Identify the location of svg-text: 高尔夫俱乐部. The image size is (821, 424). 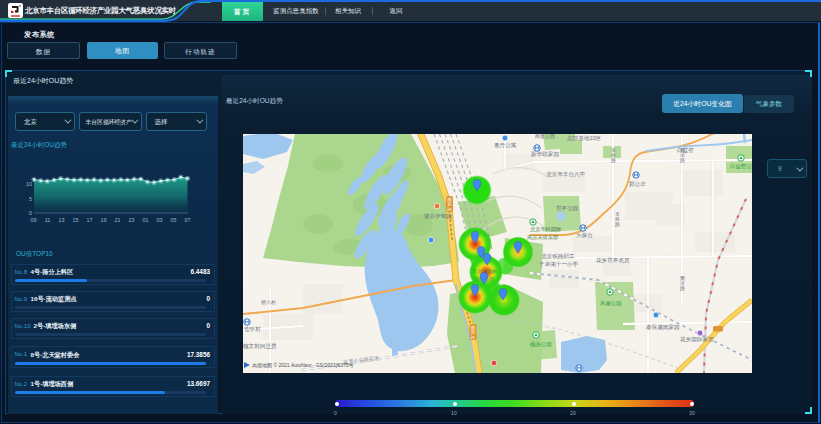
(542, 238).